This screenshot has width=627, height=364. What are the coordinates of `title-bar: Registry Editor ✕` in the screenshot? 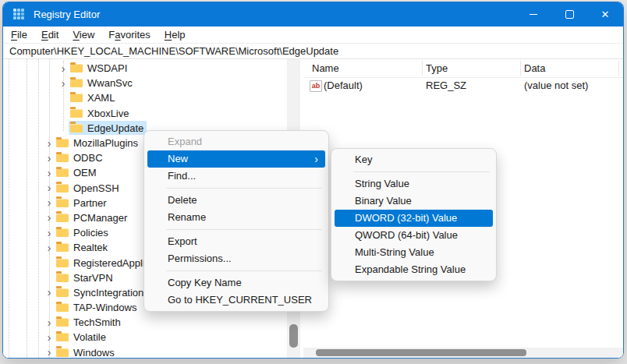 It's located at (314, 14).